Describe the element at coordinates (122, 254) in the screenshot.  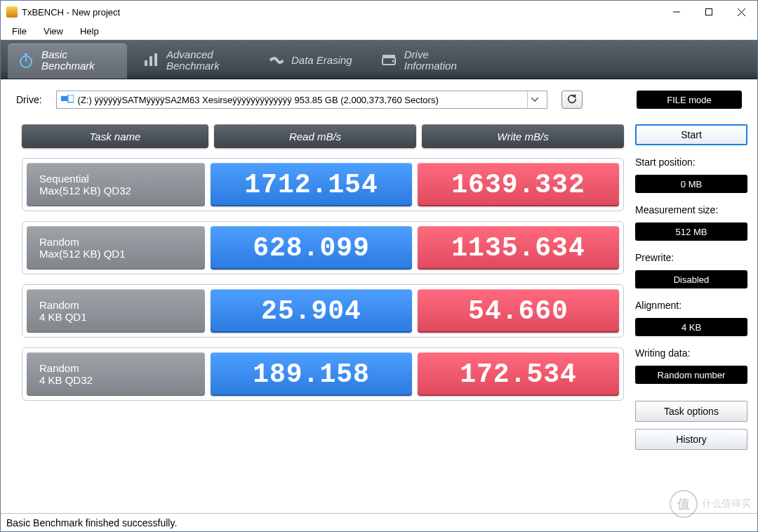
I see `task-name-line2: Max(512 KB) QD1` at that location.